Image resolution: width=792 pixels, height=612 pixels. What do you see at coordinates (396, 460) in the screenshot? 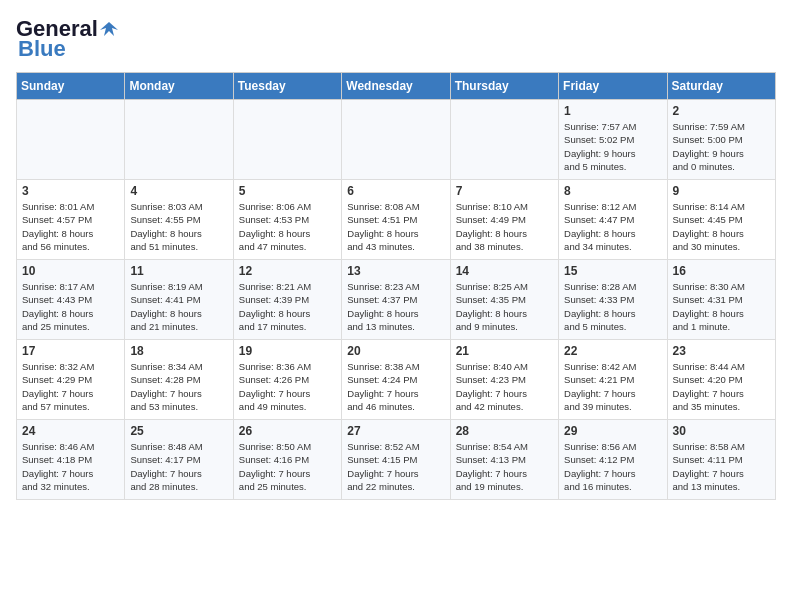
I see `calendar-cell-4-3: 27Sunrise: 8:52 AM Sunset: 4:15 PM Dayli…` at bounding box center [396, 460].